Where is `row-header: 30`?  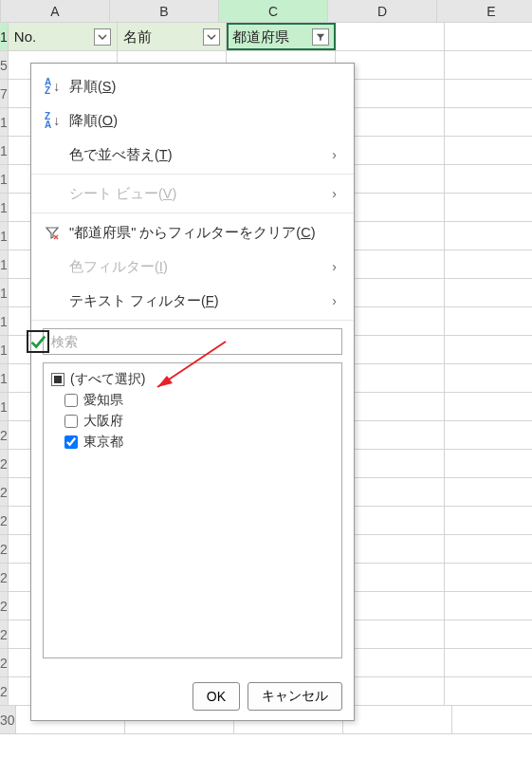
row-header: 30 is located at coordinates (8, 719).